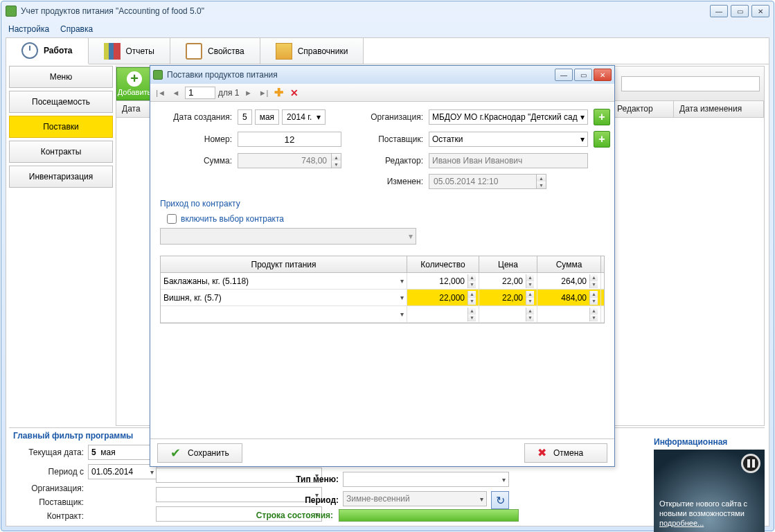 The width and height of the screenshot is (775, 532). I want to click on info-body: Открытие нового сайта с новыми возможнос…, so click(709, 490).